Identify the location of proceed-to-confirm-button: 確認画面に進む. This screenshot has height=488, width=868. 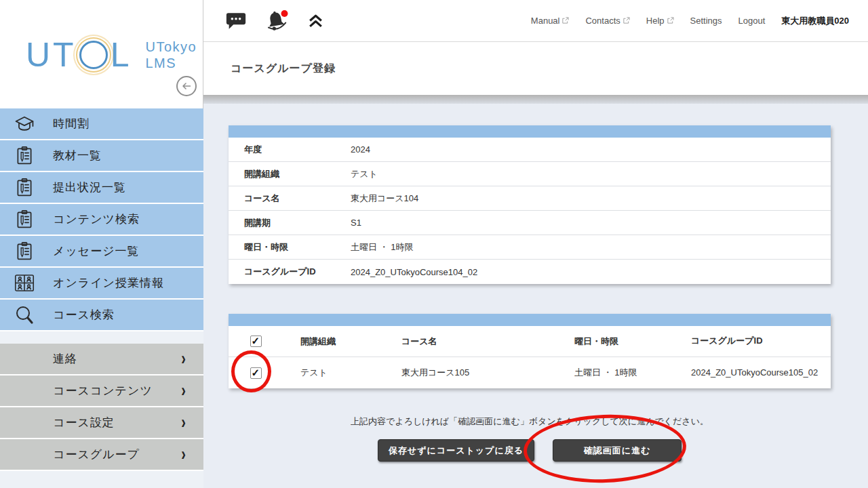
(617, 450).